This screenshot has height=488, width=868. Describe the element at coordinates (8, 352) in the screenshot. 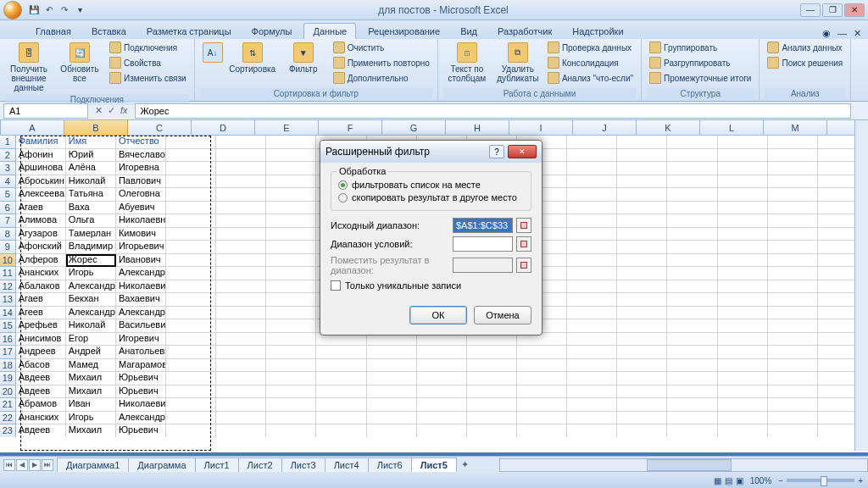

I see `row-header: 17` at that location.